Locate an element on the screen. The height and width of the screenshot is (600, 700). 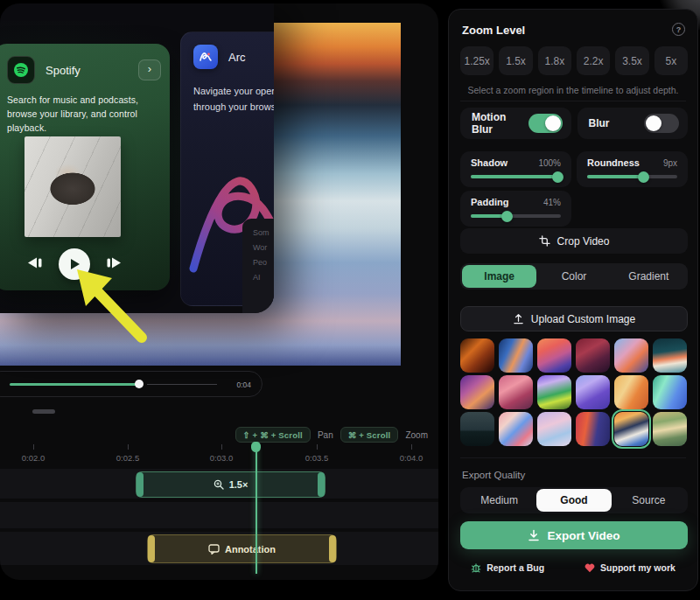
slider-value: 41% is located at coordinates (552, 203).